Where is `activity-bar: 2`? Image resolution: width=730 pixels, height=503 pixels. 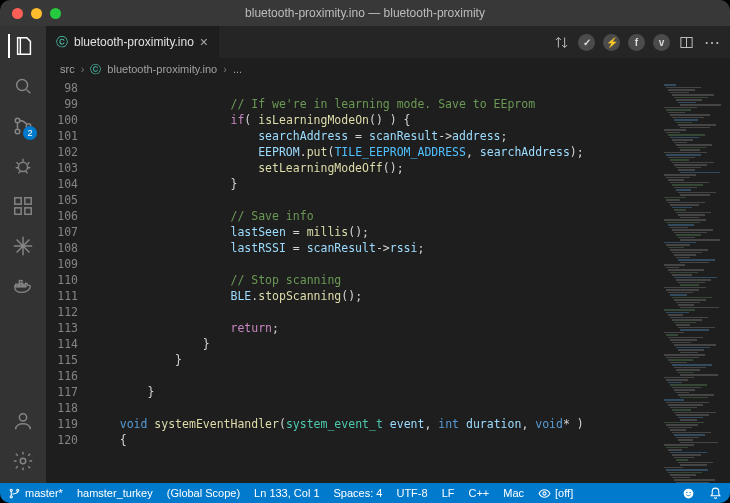
activity-bar: 2 is located at coordinates (23, 254).